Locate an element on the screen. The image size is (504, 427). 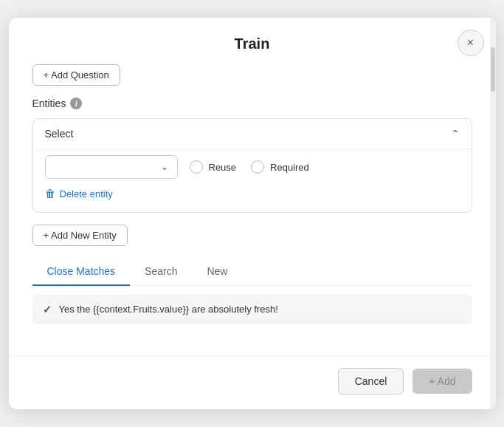
checkbox-group: Reuse Required is located at coordinates (249, 167).